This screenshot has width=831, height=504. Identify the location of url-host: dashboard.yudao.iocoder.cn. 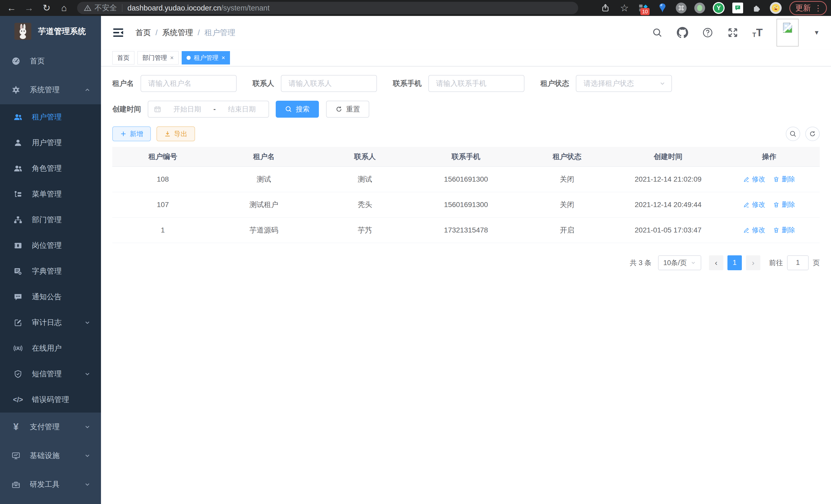
(174, 8).